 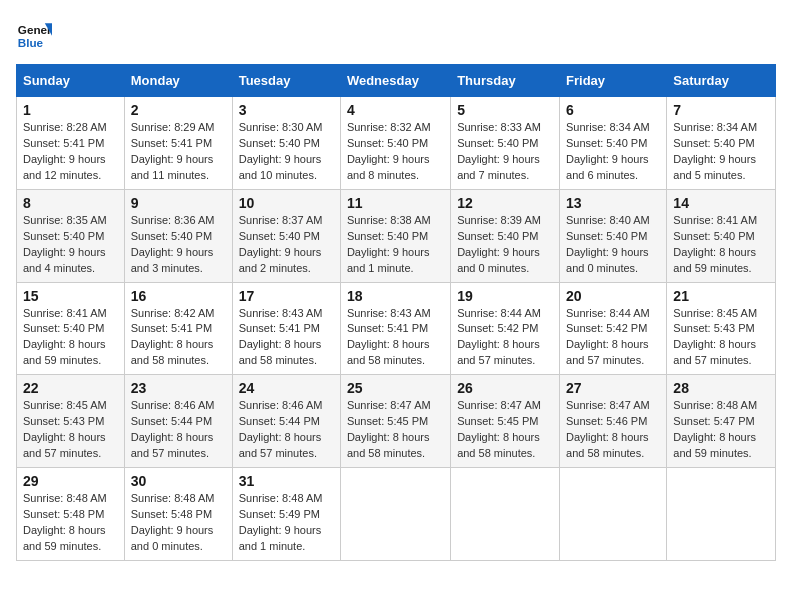 What do you see at coordinates (505, 245) in the screenshot?
I see `day-info: Sunrise: 8:39 AMSunset: 5:40 PMDaylight:…` at bounding box center [505, 245].